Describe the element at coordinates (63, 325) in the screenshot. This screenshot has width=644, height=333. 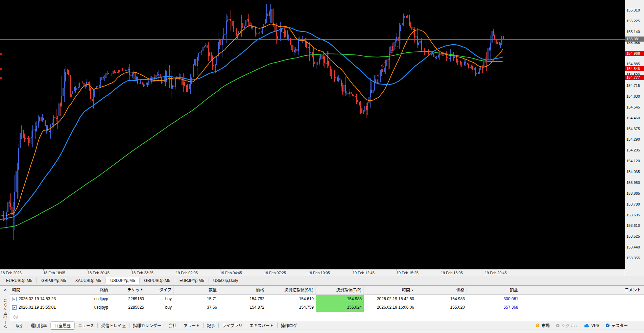
I see `bottom-tab-account-history: 口座履歴` at that location.